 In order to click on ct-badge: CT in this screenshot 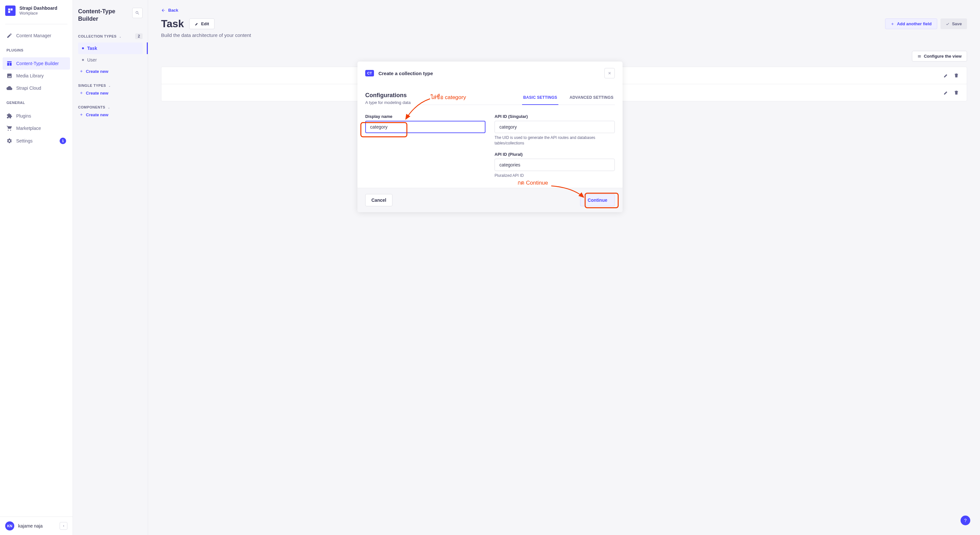, I will do `click(370, 73)`.